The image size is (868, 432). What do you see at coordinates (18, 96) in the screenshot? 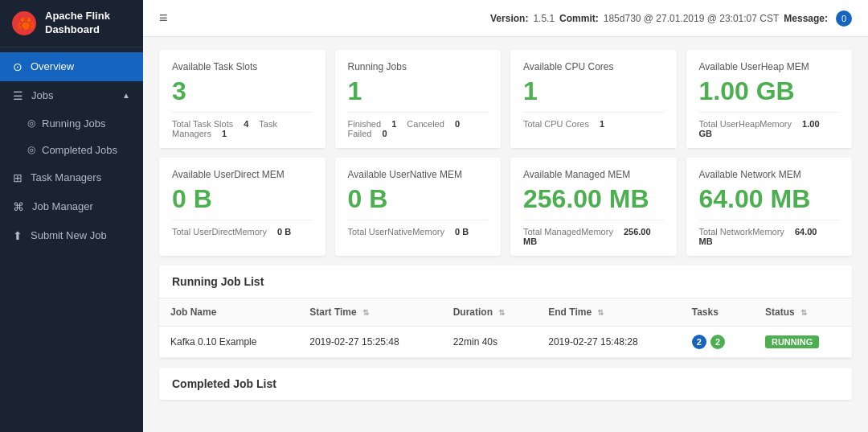
I see `jobs-icon: ☰` at bounding box center [18, 96].